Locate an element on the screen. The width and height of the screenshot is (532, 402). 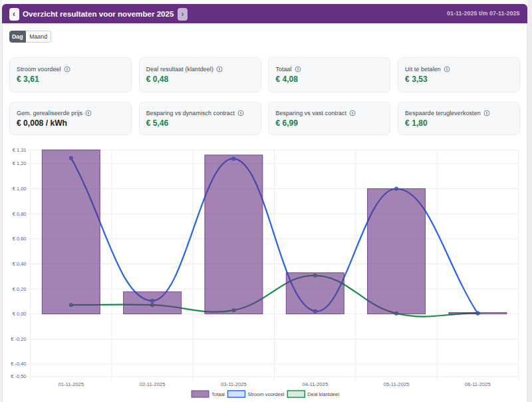
svg-text: € 0,60 is located at coordinates (20, 238).